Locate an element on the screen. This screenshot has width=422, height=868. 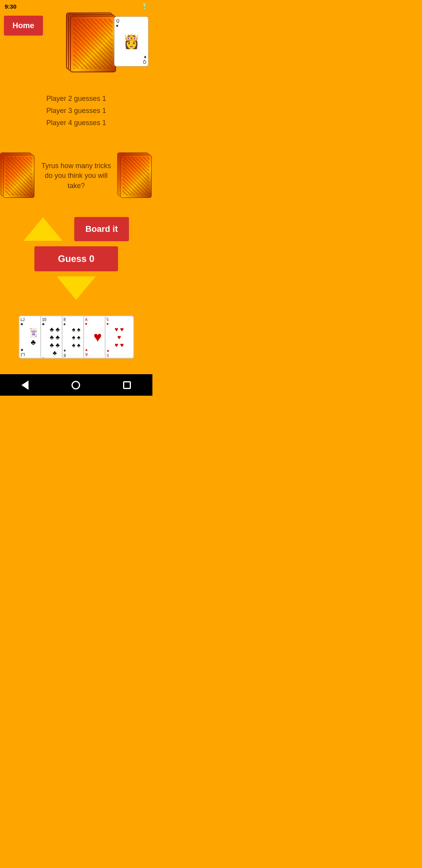
home-nav-button is located at coordinates (76, 385).